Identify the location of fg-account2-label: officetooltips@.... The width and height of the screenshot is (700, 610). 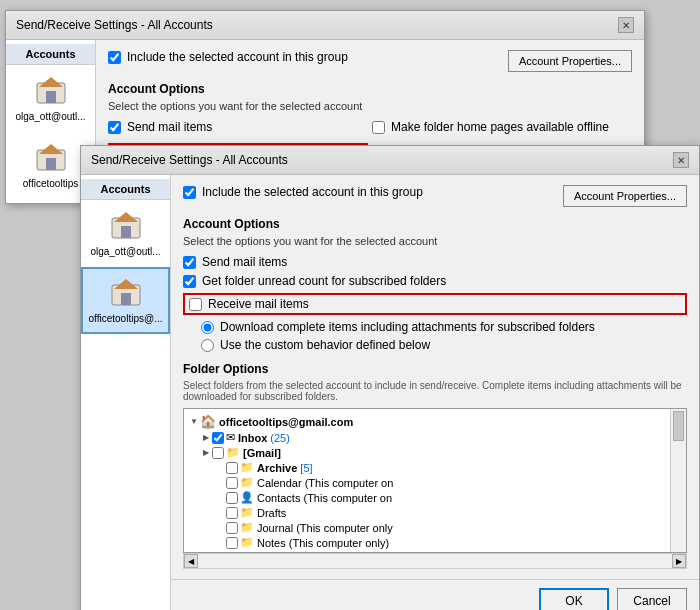
(126, 318).